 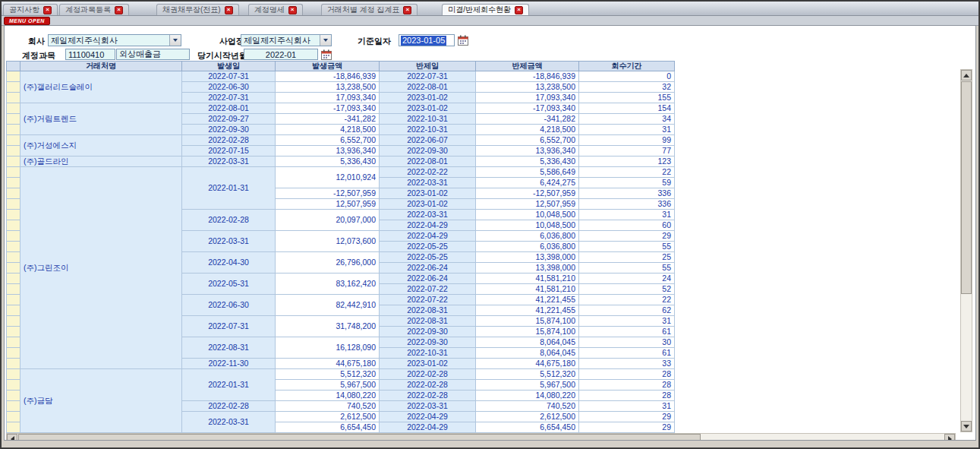 I want to click on vertical-scroll-thumb, so click(x=966, y=188).